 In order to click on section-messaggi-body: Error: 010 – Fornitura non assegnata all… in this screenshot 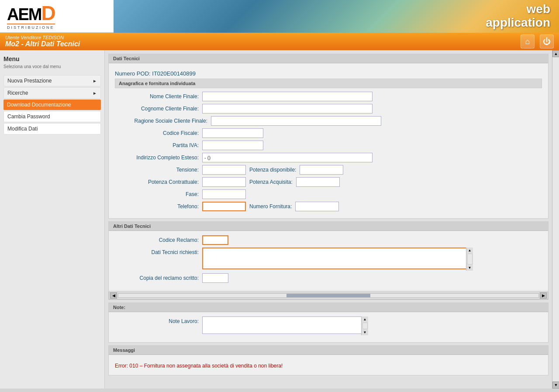, I will do `click(328, 365)`.